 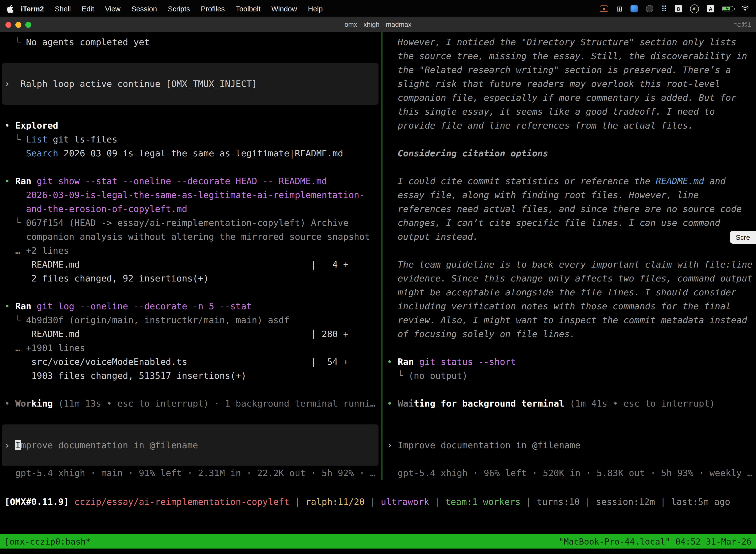 What do you see at coordinates (191, 410) in the screenshot?
I see `output-block: • Working (11m 13s • esc to interrupt) ·…` at bounding box center [191, 410].